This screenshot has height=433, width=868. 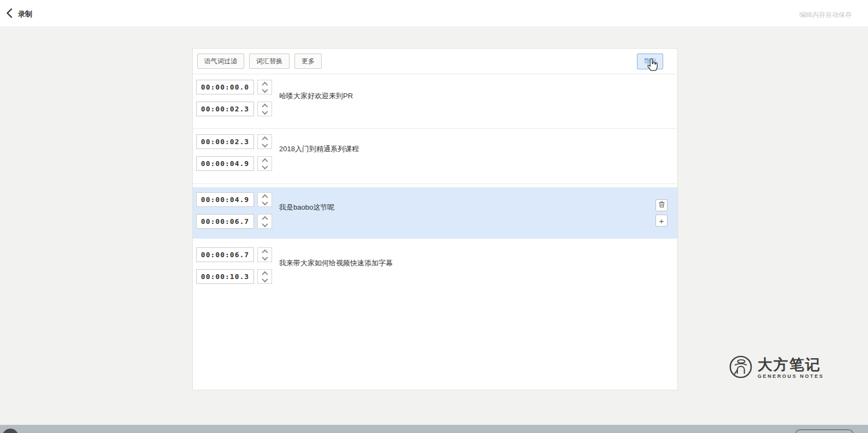 What do you see at coordinates (9, 13) in the screenshot?
I see `back-chevron-icon` at bounding box center [9, 13].